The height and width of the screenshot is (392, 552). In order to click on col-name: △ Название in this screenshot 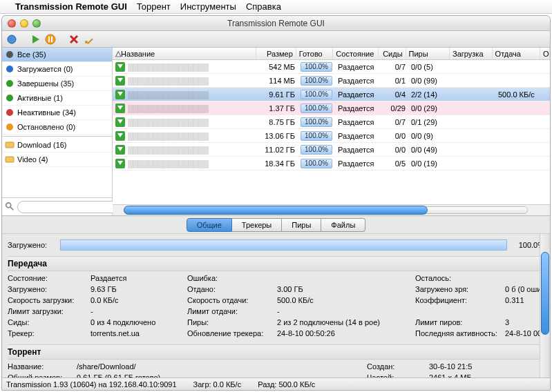, I will do `click(184, 54)`.